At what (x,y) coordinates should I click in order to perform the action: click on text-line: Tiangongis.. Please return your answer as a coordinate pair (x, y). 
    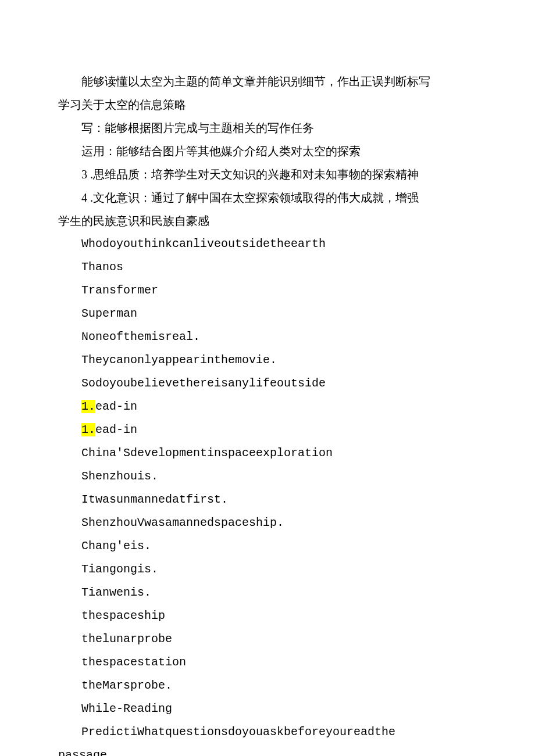
    Looking at the image, I should click on (268, 569).